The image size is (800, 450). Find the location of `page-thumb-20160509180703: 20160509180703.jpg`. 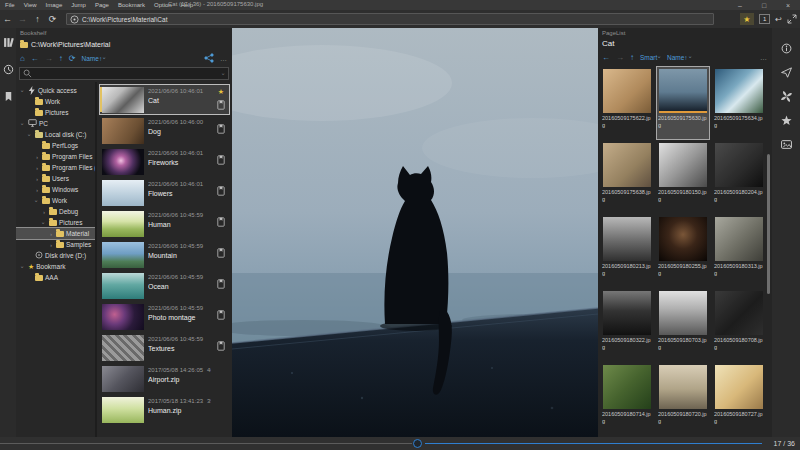

page-thumb-20160509180703: 20160509180703.jpg is located at coordinates (683, 325).